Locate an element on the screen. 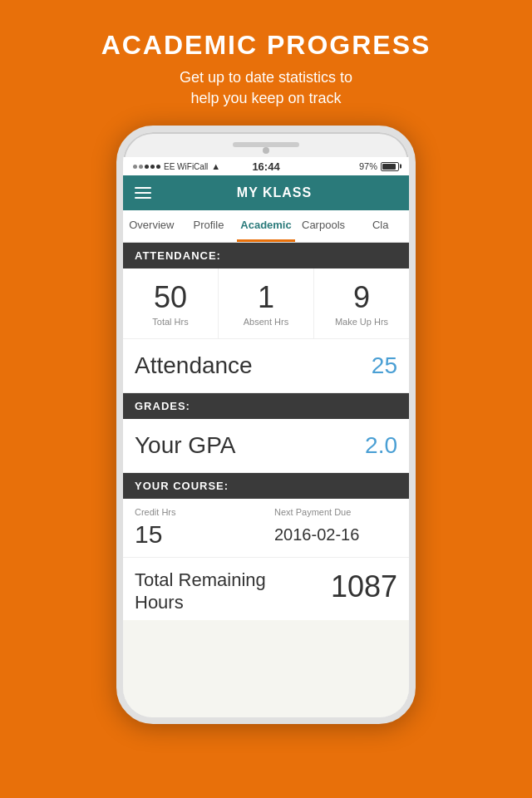 The width and height of the screenshot is (532, 798). attendance-summary-label: Attendance is located at coordinates (194, 366).